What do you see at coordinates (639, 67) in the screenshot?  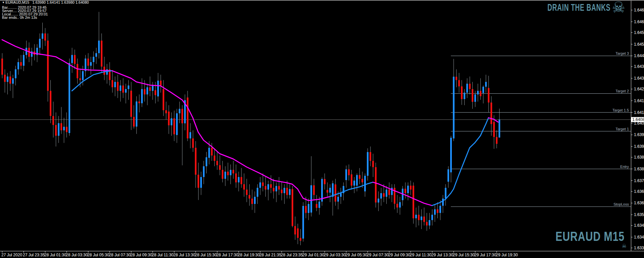 I see `price-axis-label: 1.64375` at bounding box center [639, 67].